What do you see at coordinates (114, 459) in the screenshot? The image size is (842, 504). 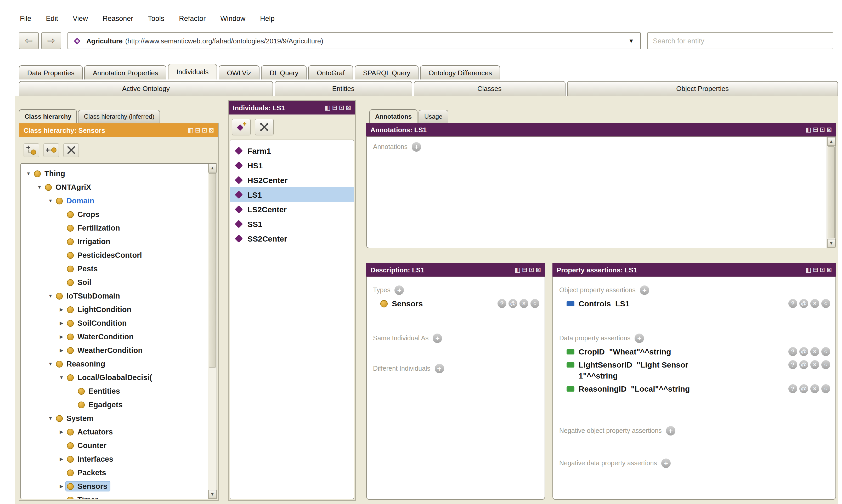 I see `tree-node-interfaces: ▶Interfaces` at bounding box center [114, 459].